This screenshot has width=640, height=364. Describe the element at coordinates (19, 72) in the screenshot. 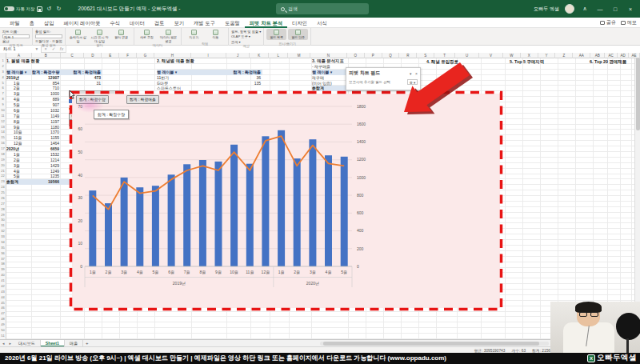

I see `table1-header-label: 행 레이블 ▾` at that location.